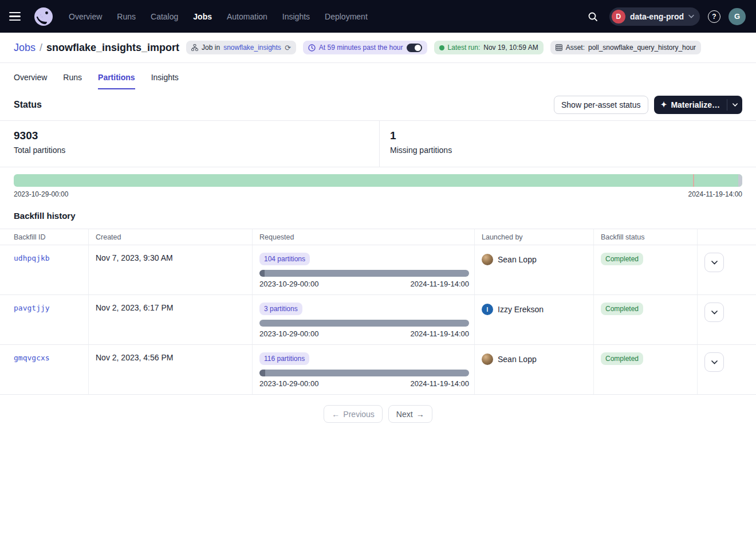  What do you see at coordinates (714, 17) in the screenshot?
I see `help-icon: ?` at bounding box center [714, 17].